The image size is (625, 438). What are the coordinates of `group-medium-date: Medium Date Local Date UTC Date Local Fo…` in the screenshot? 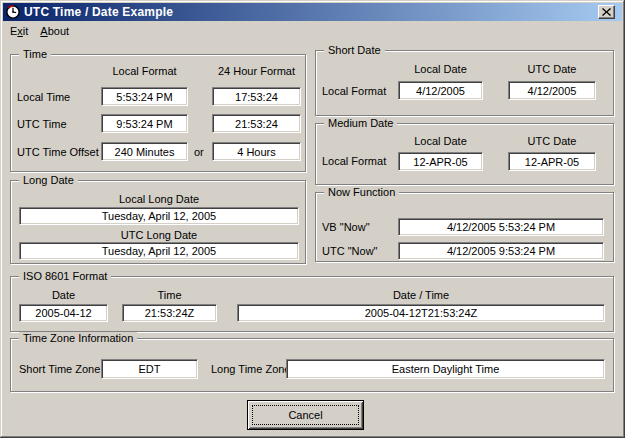 It's located at (464, 154).